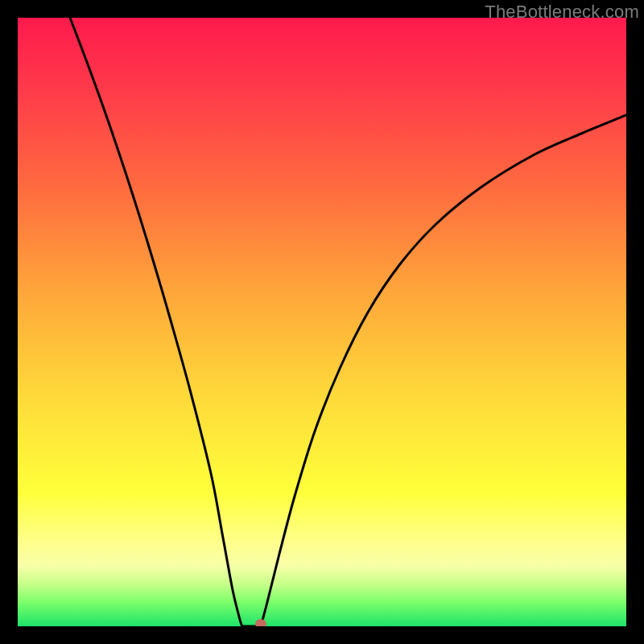  What do you see at coordinates (261, 623) in the screenshot?
I see `optimal-point-marker` at bounding box center [261, 623].